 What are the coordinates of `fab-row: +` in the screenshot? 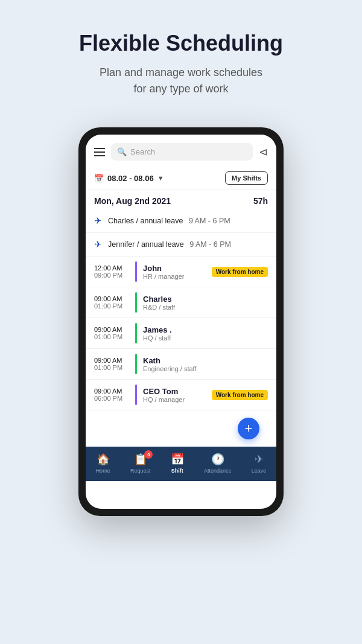 It's located at (181, 429).